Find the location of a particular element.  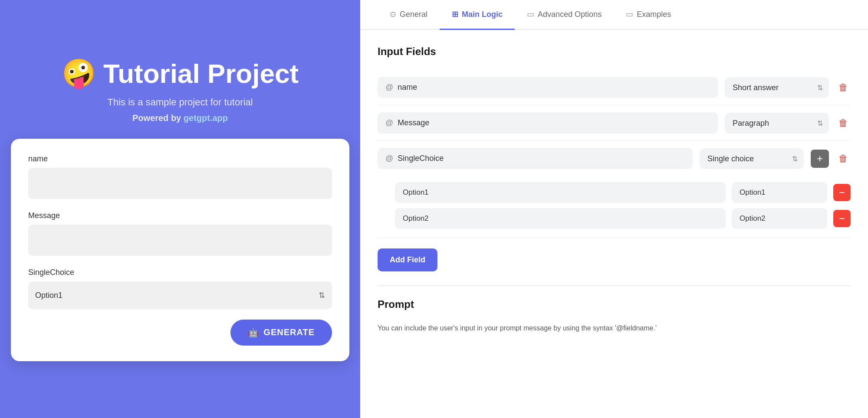

main-logic-icon: ⊞ is located at coordinates (455, 14).